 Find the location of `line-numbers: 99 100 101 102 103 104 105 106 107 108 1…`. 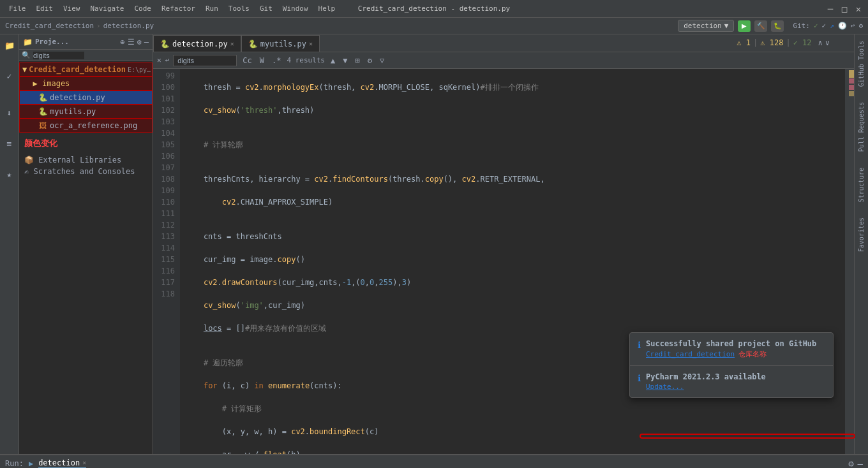

line-numbers: 99 100 101 102 103 104 105 106 107 108 1… is located at coordinates (167, 261).